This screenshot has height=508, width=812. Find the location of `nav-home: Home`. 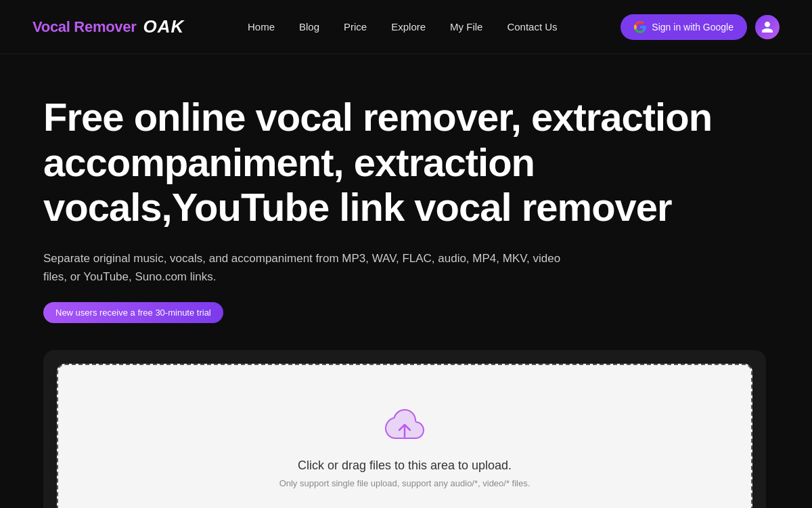

nav-home: Home is located at coordinates (261, 27).